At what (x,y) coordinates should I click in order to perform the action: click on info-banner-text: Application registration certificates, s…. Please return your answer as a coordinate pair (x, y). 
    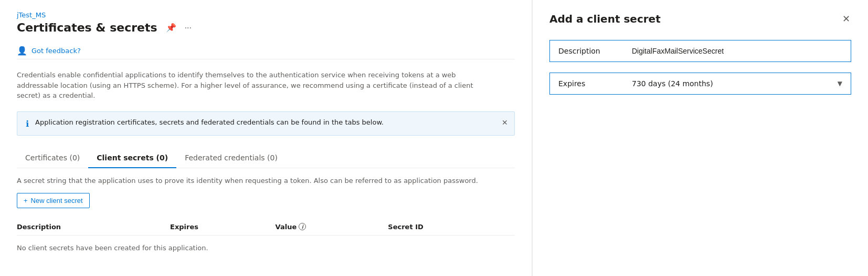
    Looking at the image, I should click on (271, 122).